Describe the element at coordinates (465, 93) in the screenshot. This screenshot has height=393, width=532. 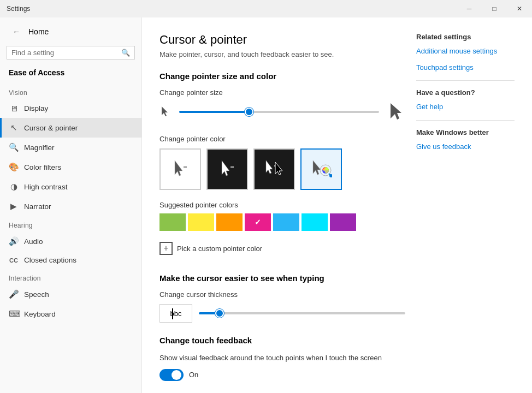
I see `question-heading: Have a question?` at that location.